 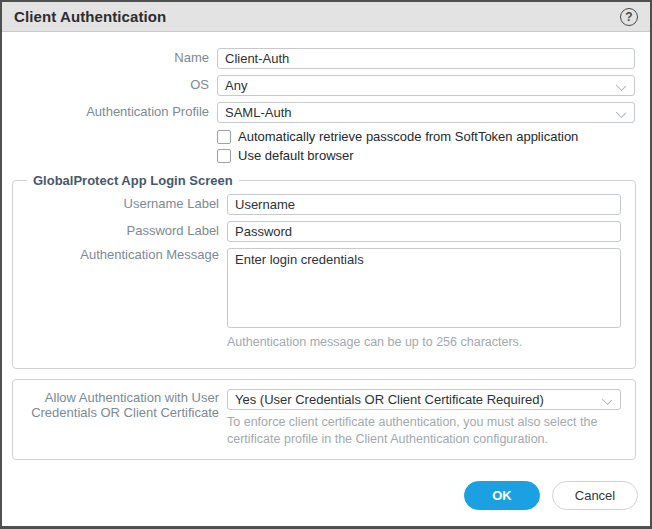 What do you see at coordinates (90, 16) in the screenshot?
I see `dialog-title: Client Authentication` at bounding box center [90, 16].